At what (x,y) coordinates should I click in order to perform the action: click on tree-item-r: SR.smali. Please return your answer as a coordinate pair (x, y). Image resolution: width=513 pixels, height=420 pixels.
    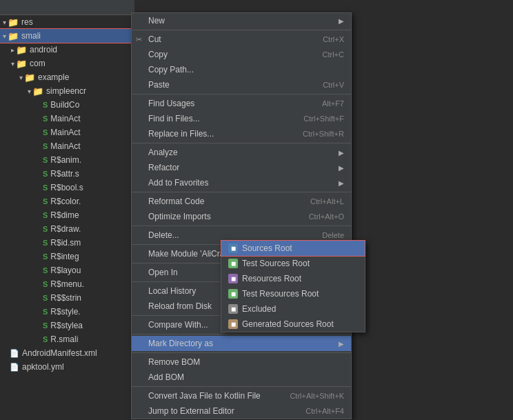
    Looking at the image, I should click on (67, 339).